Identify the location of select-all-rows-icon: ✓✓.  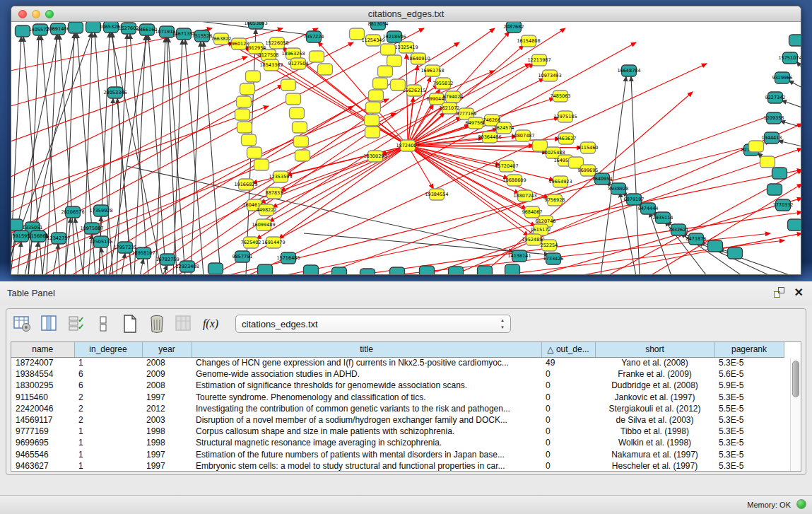
(76, 324).